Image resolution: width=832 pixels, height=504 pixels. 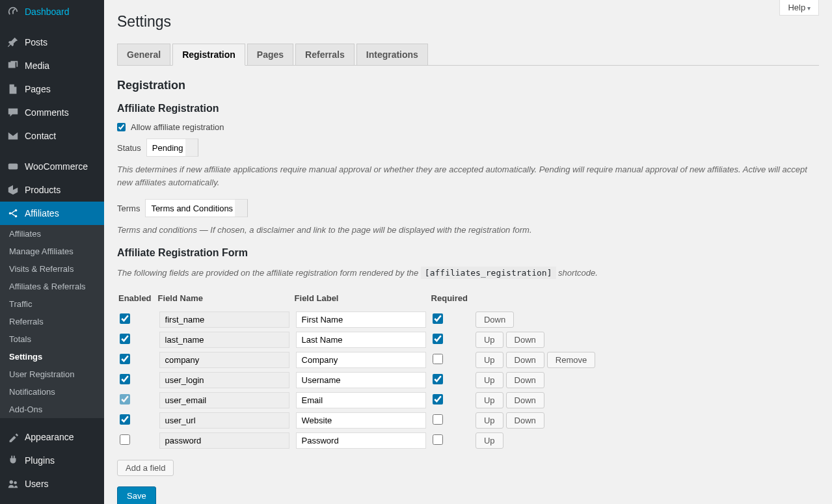 What do you see at coordinates (137, 496) in the screenshot?
I see `save-button: Save` at bounding box center [137, 496].